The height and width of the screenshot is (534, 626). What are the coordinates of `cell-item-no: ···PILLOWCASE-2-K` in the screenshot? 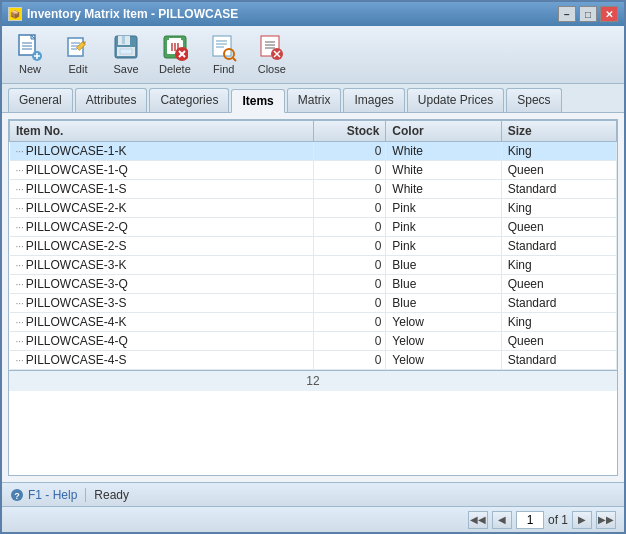 It's located at (162, 208).